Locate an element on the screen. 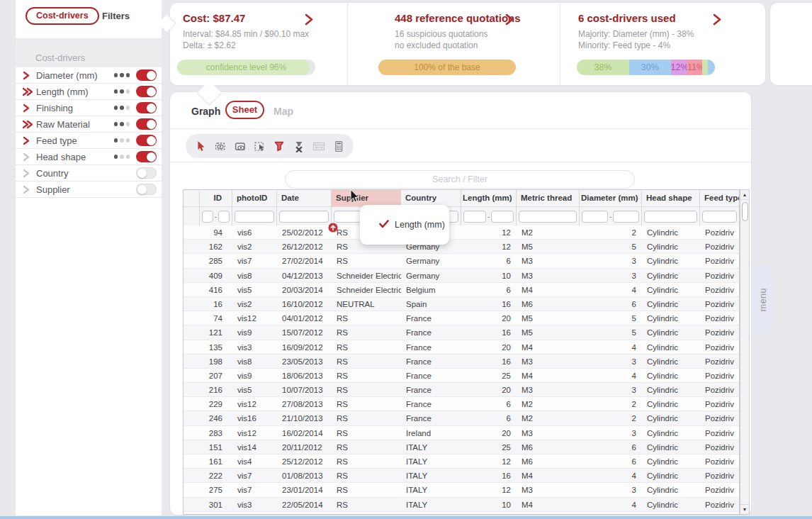  table-row: 283vis1216/02/2014RSIreland20M33Cylindri… is located at coordinates (461, 433).